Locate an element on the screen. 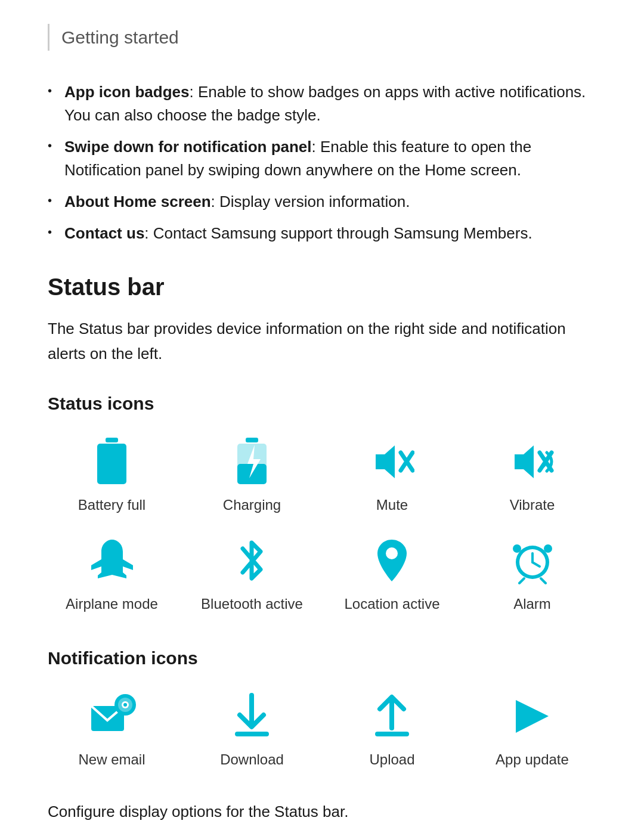 The image size is (644, 833). charging-item: Charging is located at coordinates (252, 475).